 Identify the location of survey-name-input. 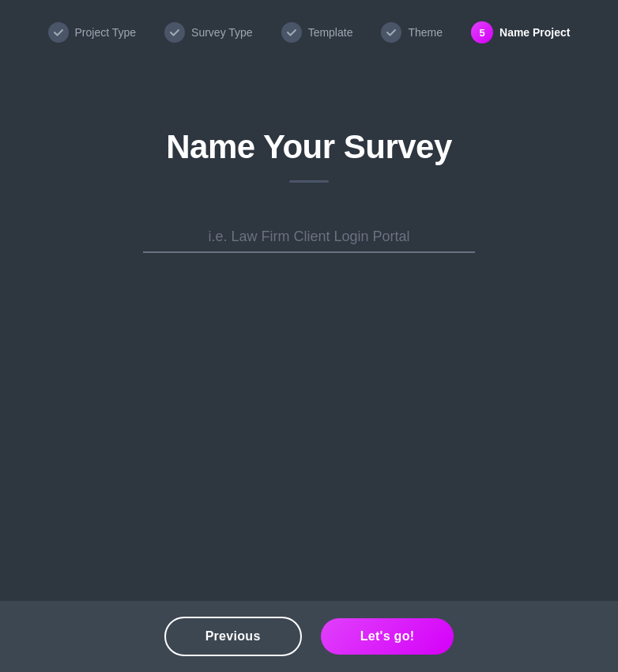
(309, 237).